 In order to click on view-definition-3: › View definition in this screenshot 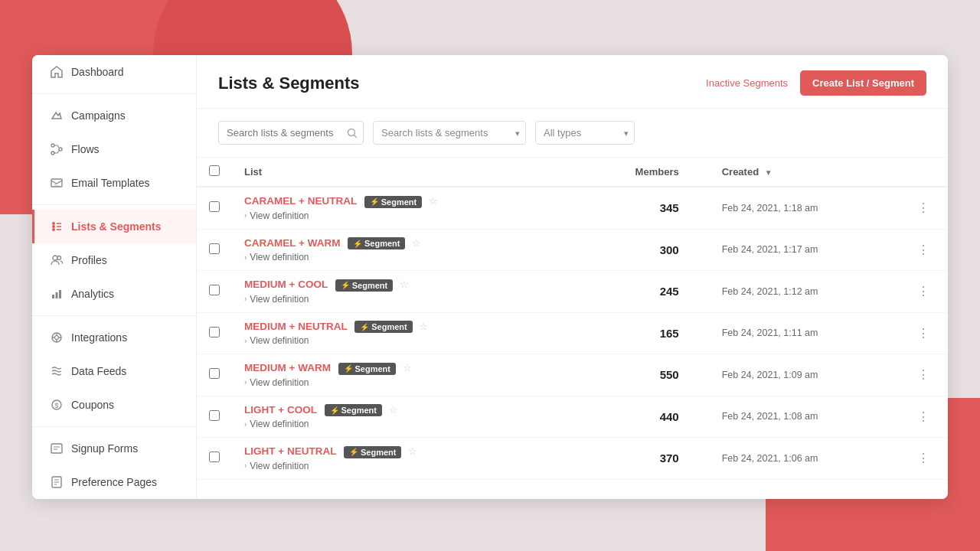, I will do `click(403, 341)`.